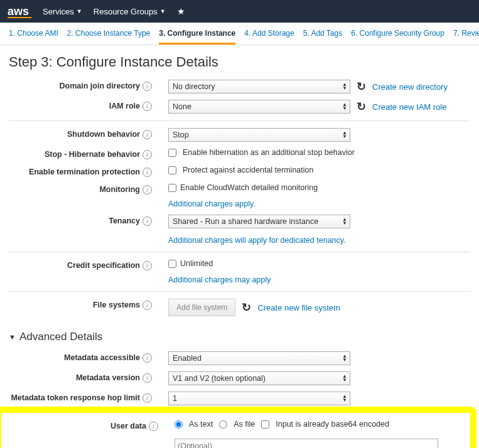  What do you see at coordinates (13, 337) in the screenshot?
I see `caret-down-icon: ▼` at bounding box center [13, 337].